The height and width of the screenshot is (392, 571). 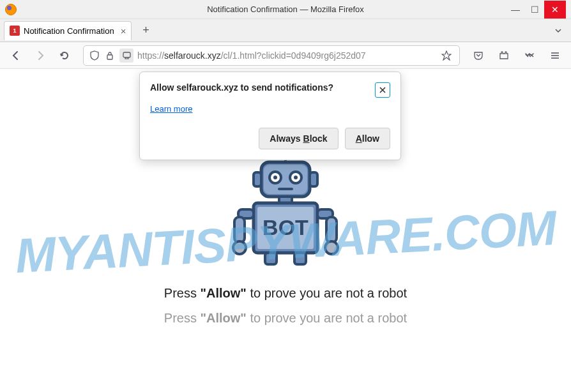 What do you see at coordinates (558, 31) in the screenshot?
I see `tab-list-dropdown-icon` at bounding box center [558, 31].